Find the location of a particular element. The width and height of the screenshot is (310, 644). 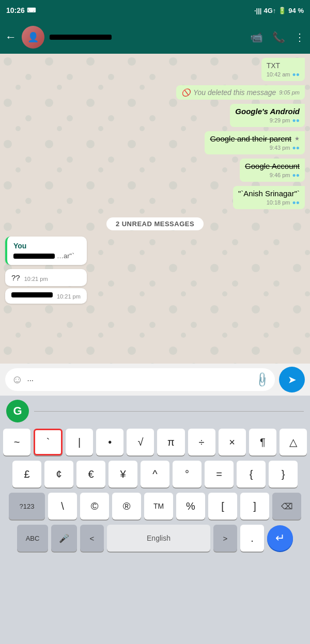

toolbar-divider is located at coordinates (169, 411).